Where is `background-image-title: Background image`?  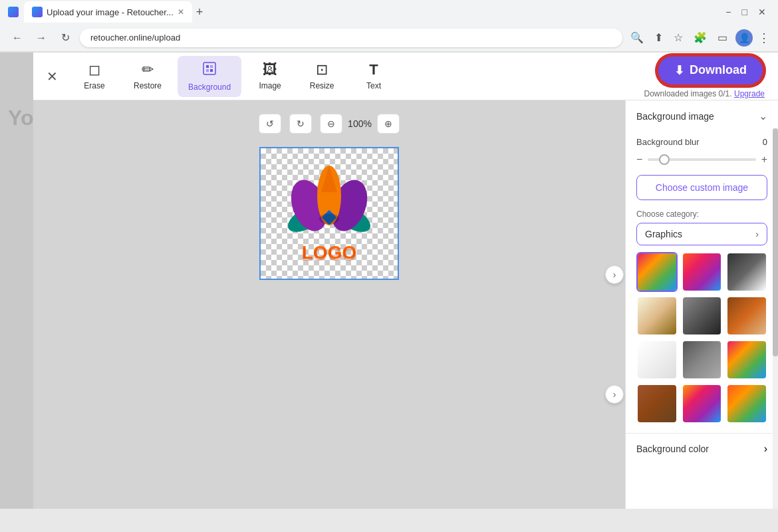
background-image-title: Background image is located at coordinates (676, 116).